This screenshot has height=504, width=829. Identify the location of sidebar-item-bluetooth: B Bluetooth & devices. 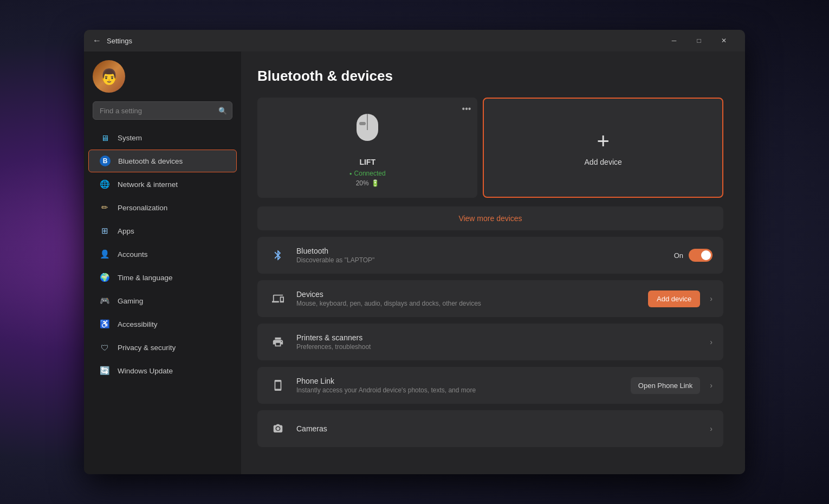
(163, 161).